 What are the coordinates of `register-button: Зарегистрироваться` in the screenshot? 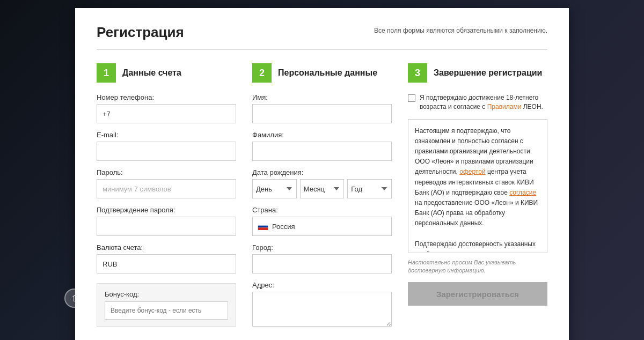 It's located at (478, 294).